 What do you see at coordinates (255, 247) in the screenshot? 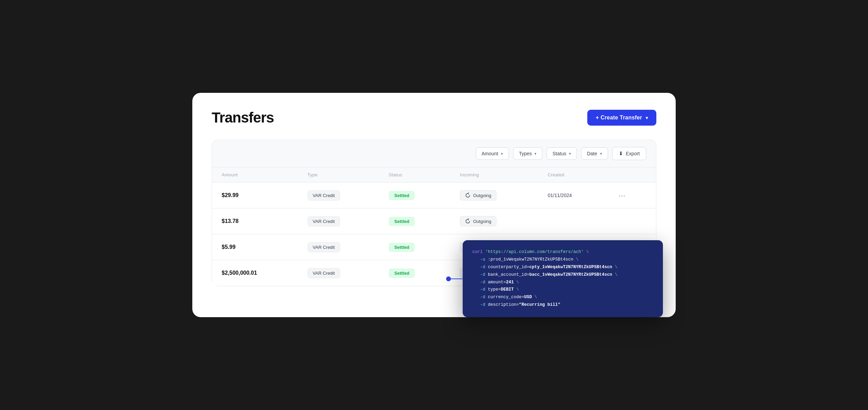
I see `row-amount: $5.99` at bounding box center [255, 247].